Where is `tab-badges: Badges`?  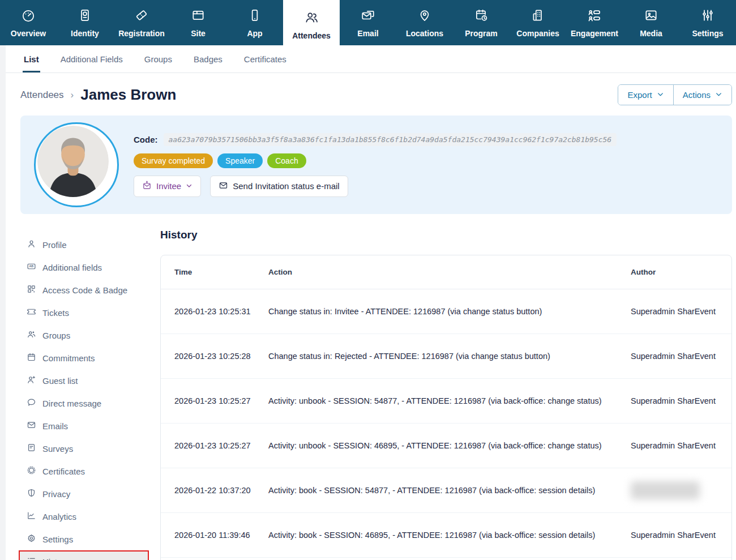
tab-badges: Badges is located at coordinates (208, 59).